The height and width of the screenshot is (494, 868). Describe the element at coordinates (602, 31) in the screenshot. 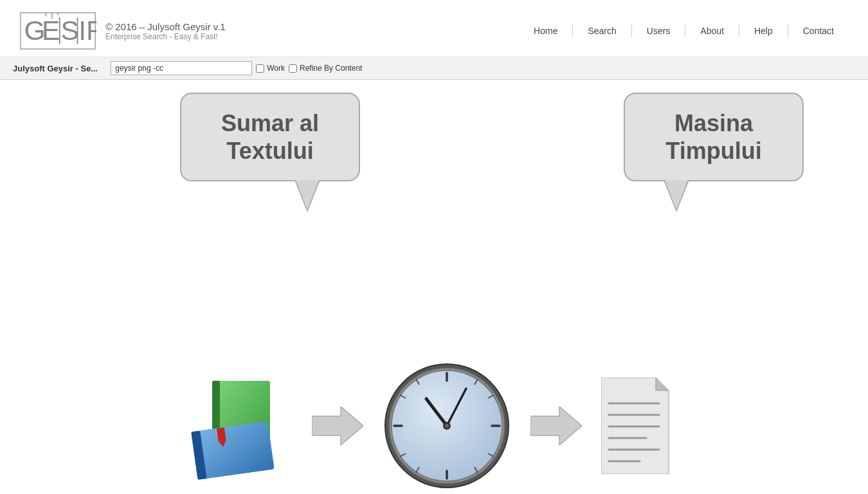

I see `nav-search: Search` at that location.